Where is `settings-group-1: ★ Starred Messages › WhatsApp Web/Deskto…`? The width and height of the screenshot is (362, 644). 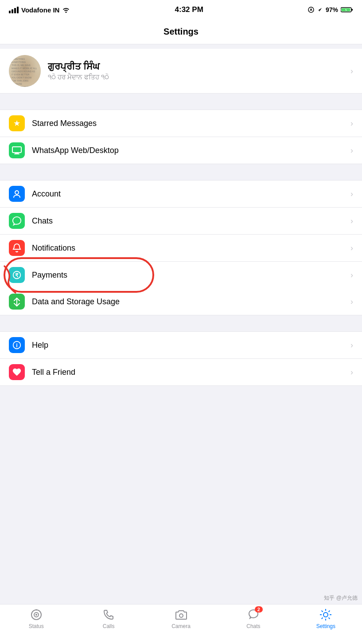 settings-group-1: ★ Starred Messages › WhatsApp Web/Deskto… is located at coordinates (181, 137).